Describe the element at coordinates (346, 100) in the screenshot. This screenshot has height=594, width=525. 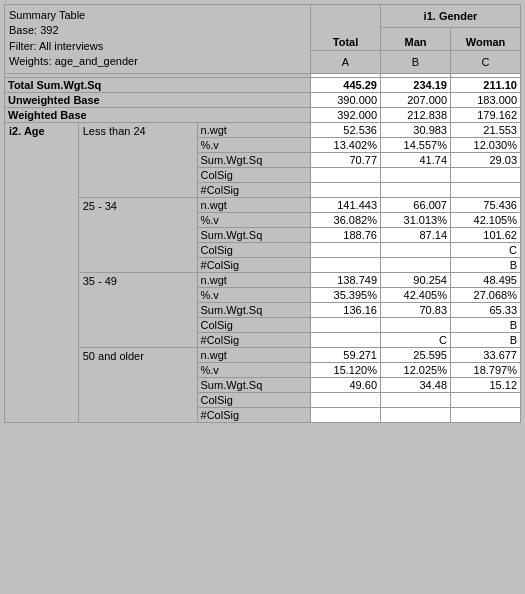
I see `unweighted-base-a: 390.000` at that location.